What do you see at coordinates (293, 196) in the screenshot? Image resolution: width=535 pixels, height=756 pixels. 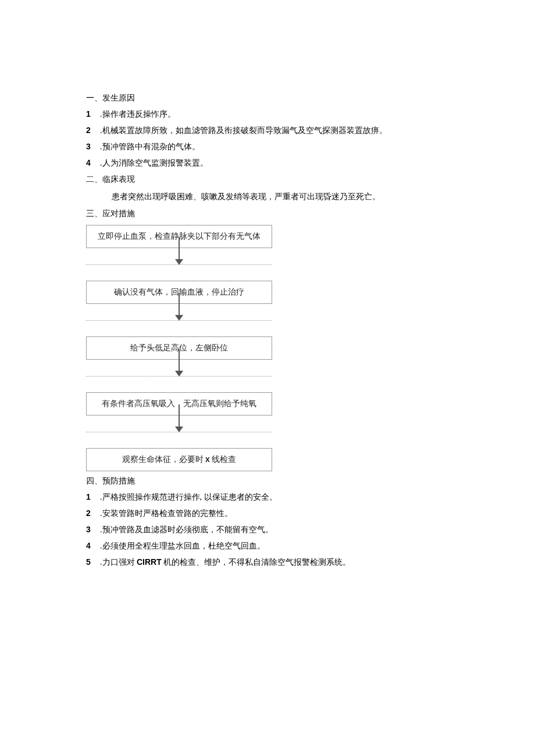 I see `section-2-body: 患者突然出现呼吸困难、咳嗽及发绡等表现，严重者可出现昏迷乃至死亡。` at bounding box center [293, 196].